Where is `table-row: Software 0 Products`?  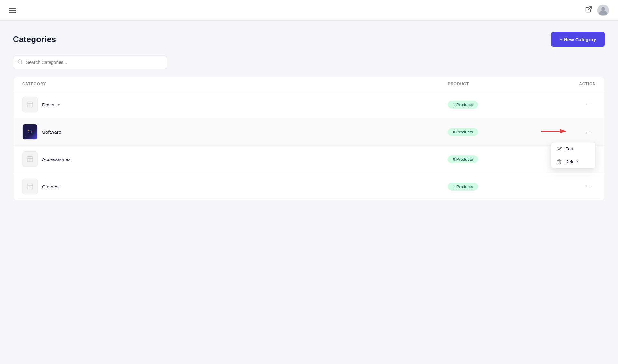 table-row: Software 0 Products is located at coordinates (309, 132).